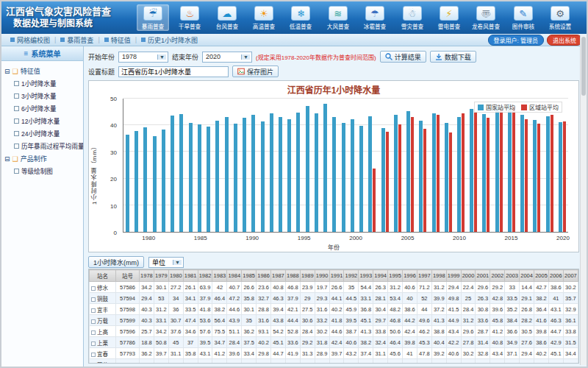 The height and width of the screenshot is (368, 588). What do you see at coordinates (43, 171) in the screenshot?
I see `tree-item-1-0: 等级绘制图` at bounding box center [43, 171].